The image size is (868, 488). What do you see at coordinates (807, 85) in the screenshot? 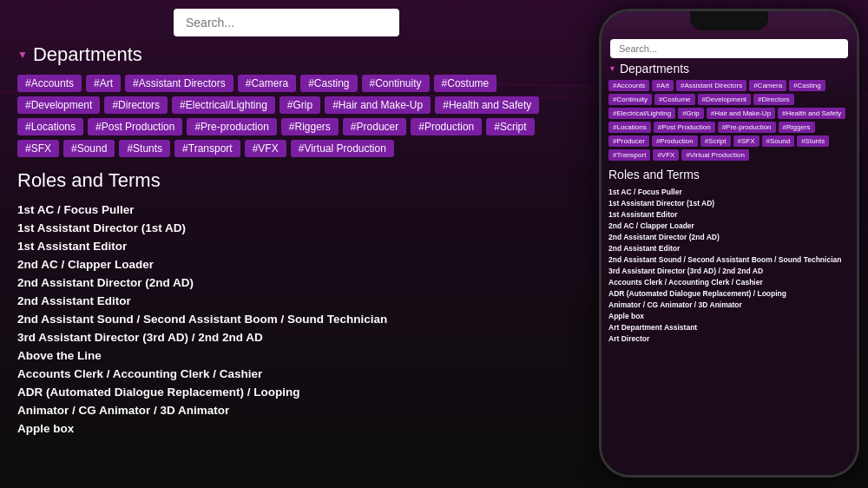
I see `phone-department-tag: #Casting` at bounding box center [807, 85].